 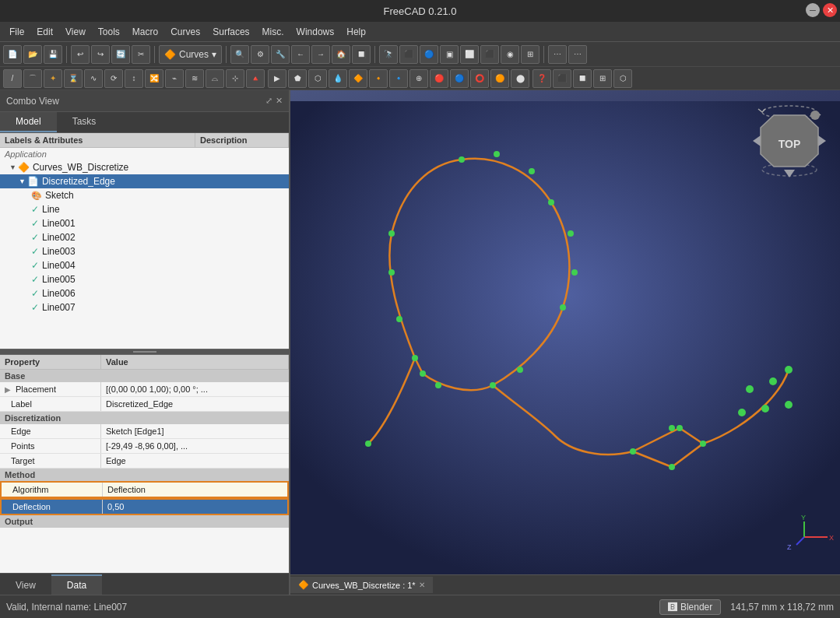 What do you see at coordinates (17, 32) in the screenshot?
I see `menu-item-file: File` at bounding box center [17, 32].